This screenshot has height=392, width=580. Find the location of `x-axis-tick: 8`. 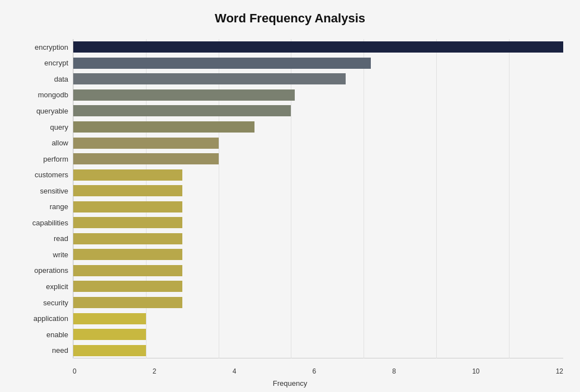

x-axis-tick: 8 is located at coordinates (394, 371).